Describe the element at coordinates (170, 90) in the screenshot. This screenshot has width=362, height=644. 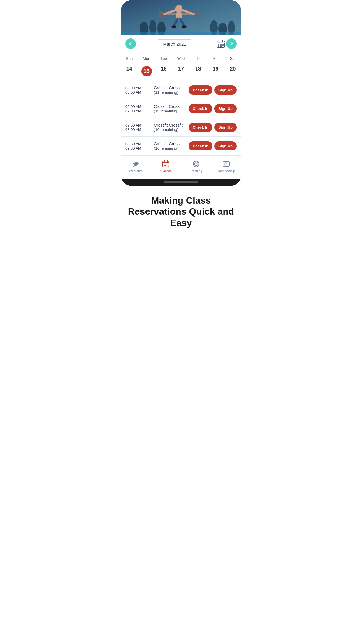
I see `class-info-1: Crossfit Crossfit (11 remaining)` at that location.